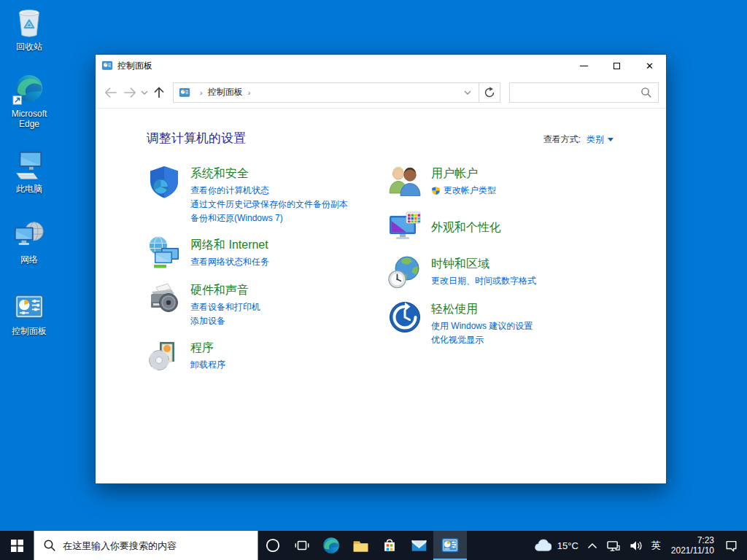 This screenshot has width=747, height=560. I want to click on category-title-appearance-personalization: 外观和个性化, so click(466, 228).